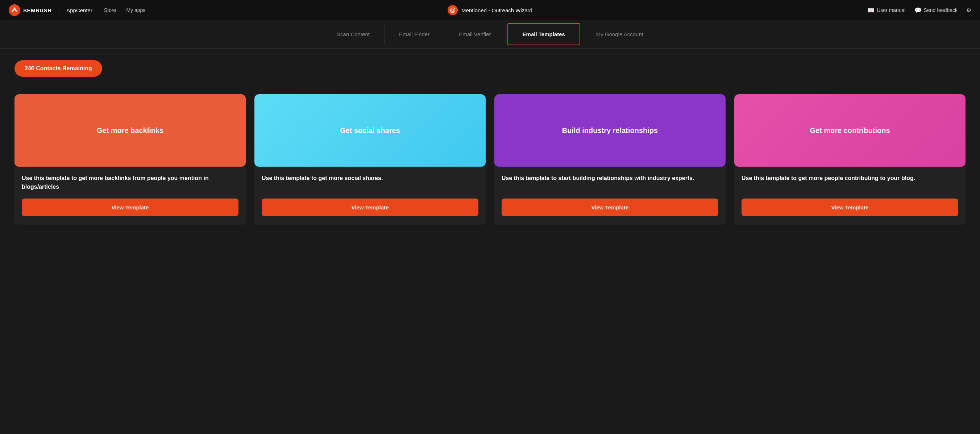  I want to click on send-feedback-link: 💬 Send feedback, so click(936, 10).